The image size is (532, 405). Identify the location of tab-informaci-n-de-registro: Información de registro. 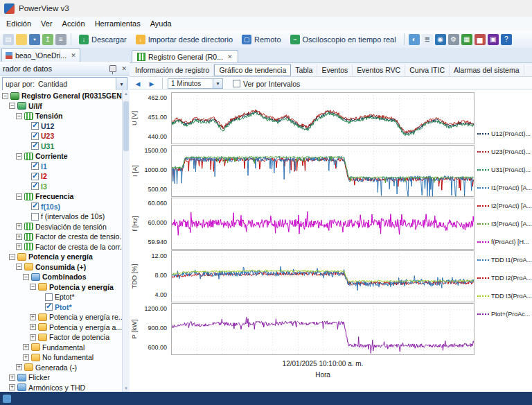
(172, 70).